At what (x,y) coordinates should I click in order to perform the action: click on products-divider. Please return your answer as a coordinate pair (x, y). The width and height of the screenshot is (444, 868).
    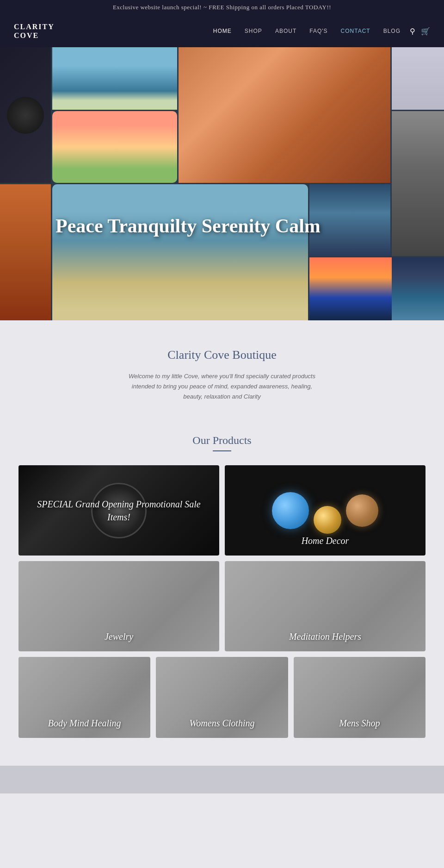
    Looking at the image, I should click on (222, 451).